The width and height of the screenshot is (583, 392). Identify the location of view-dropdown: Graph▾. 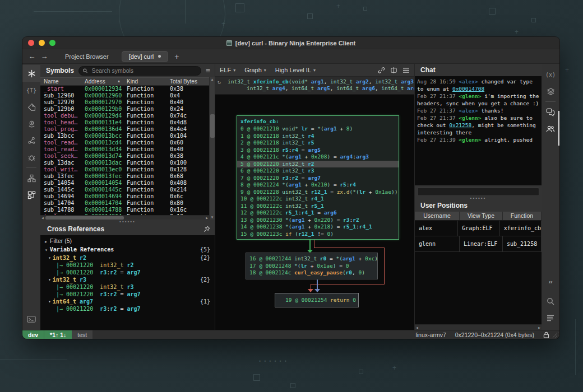
(256, 70).